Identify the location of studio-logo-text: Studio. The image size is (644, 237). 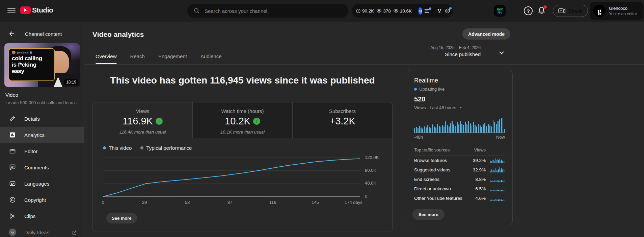
(43, 10).